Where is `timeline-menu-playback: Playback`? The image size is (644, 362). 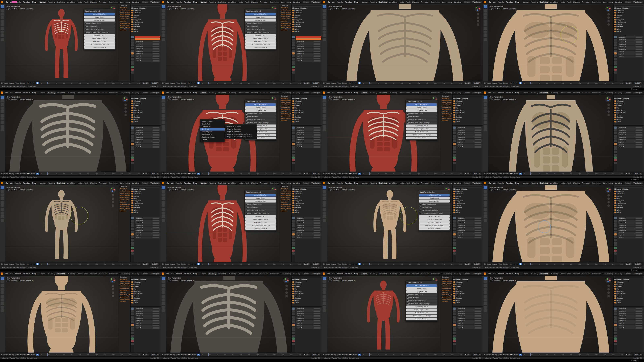
timeline-menu-playback: Playback is located at coordinates (488, 355).